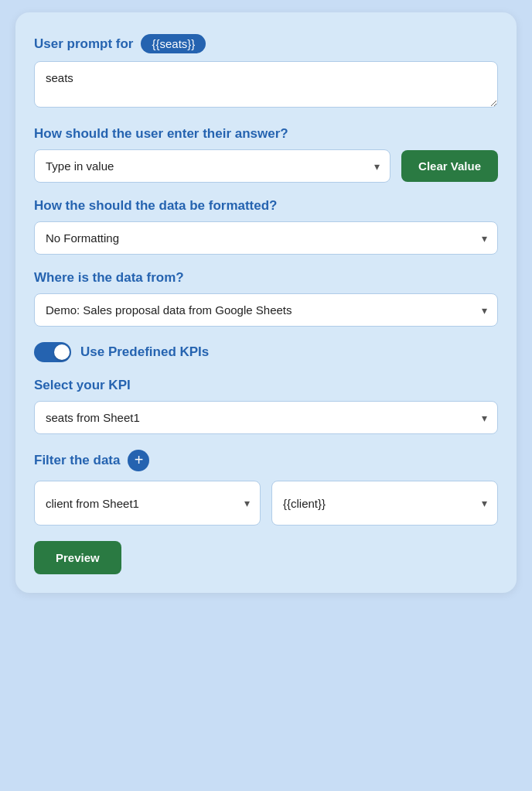 Image resolution: width=532 pixels, height=791 pixels. I want to click on prompt-header: User prompt for {{seats}}, so click(266, 43).